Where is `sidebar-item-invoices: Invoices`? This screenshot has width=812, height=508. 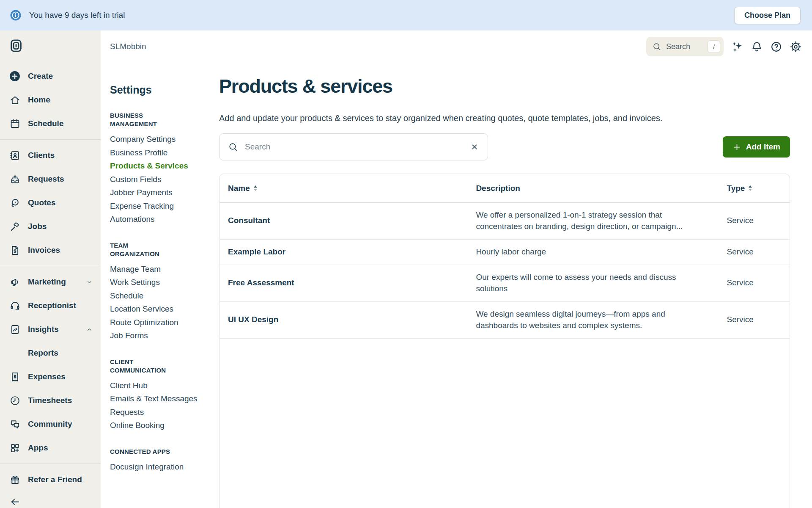
sidebar-item-invoices: Invoices is located at coordinates (50, 250).